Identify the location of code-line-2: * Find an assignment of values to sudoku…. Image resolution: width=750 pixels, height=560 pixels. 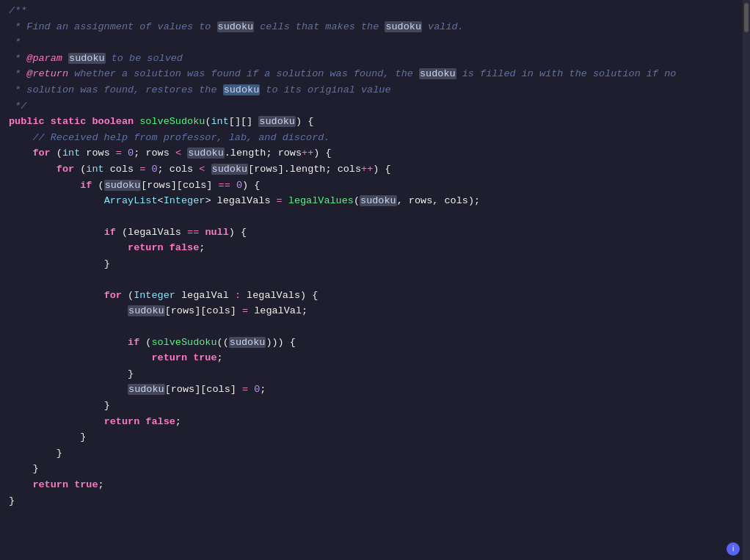
(375, 27).